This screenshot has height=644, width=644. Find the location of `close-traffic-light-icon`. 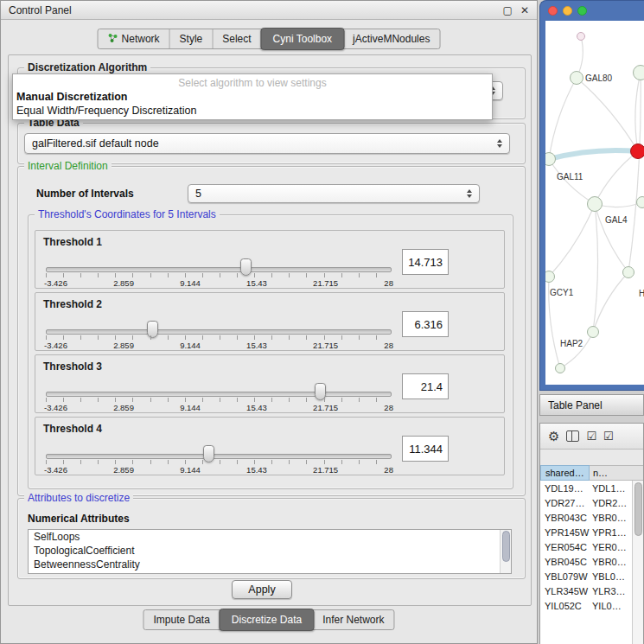

close-traffic-light-icon is located at coordinates (553, 10).